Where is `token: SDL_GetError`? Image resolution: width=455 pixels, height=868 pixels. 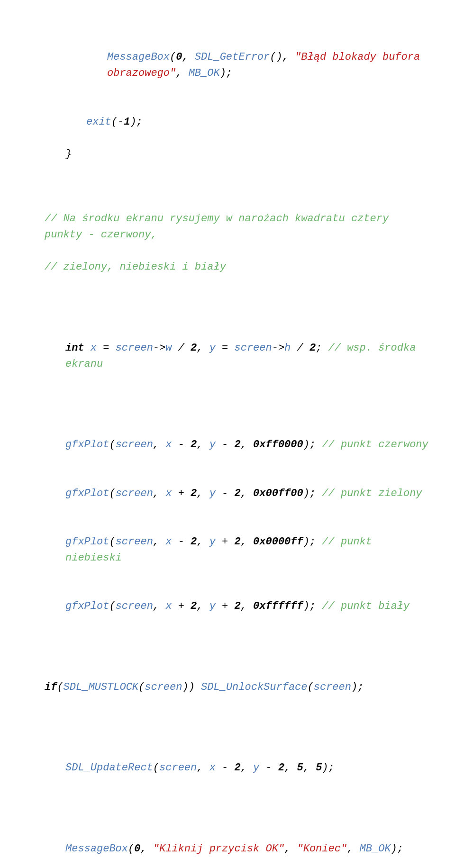
token: SDL_GetError is located at coordinates (232, 57).